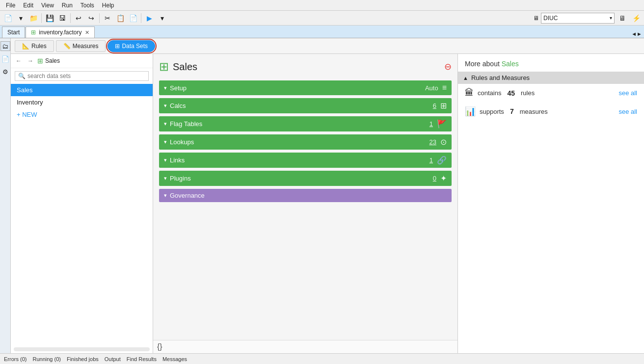  Describe the element at coordinates (79, 18) in the screenshot. I see `toolbar-undo-btn: ↩` at that location.